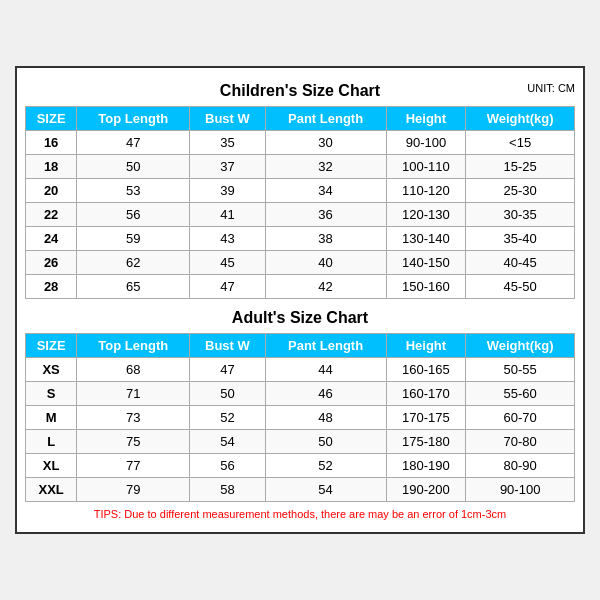 Image resolution: width=600 pixels, height=600 pixels. Describe the element at coordinates (52, 239) in the screenshot. I see `children-size-col: 24` at that location.